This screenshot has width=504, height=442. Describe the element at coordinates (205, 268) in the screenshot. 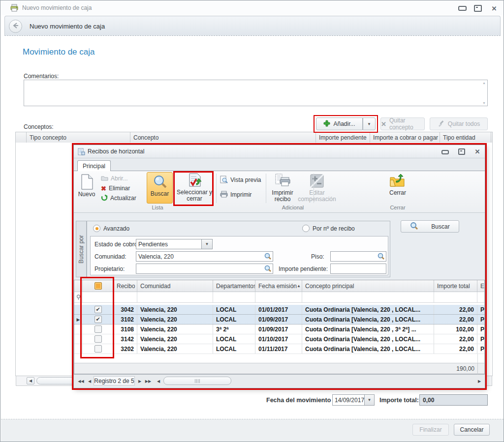

I see `propietario-input` at that location.